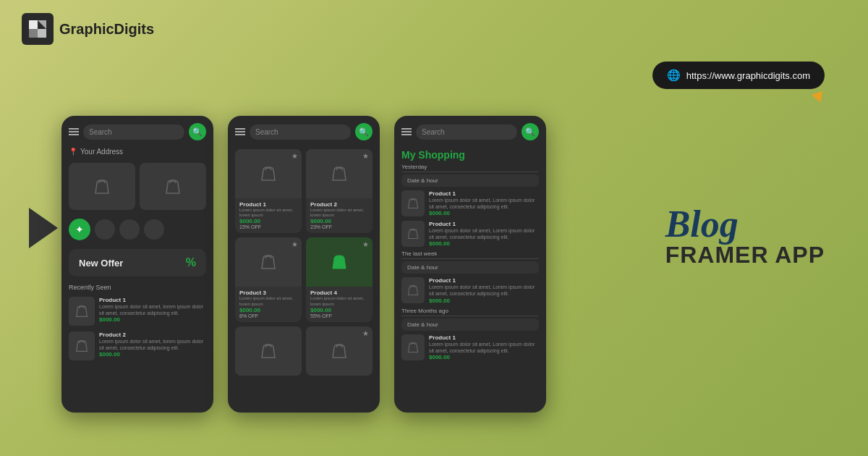 This screenshot has width=868, height=456. What do you see at coordinates (366, 333) in the screenshot?
I see `star-icon-6: ★` at bounding box center [366, 333].